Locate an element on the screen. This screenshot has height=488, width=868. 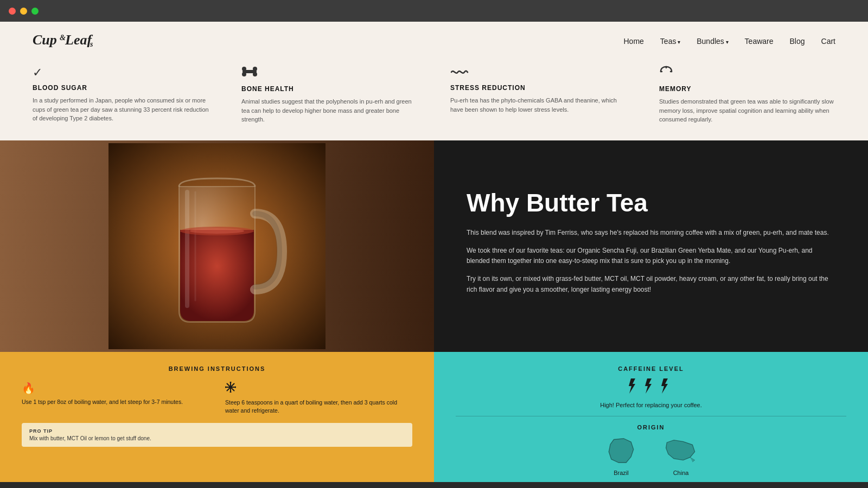
nav-blog: Blog is located at coordinates (797, 41).